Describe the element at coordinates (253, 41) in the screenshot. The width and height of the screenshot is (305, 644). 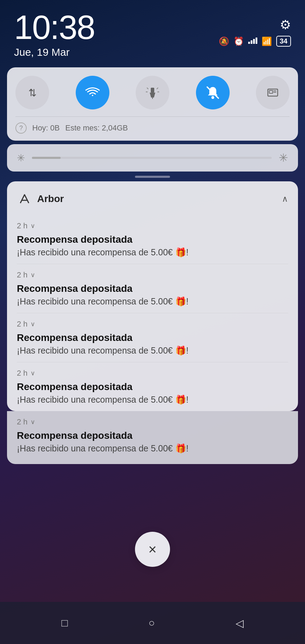
I see `signal-icon` at that location.